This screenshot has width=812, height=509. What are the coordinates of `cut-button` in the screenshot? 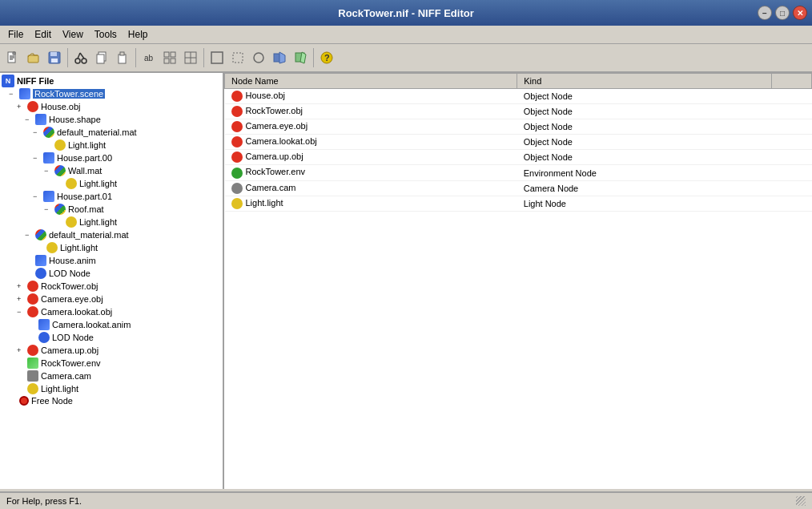 It's located at (81, 58).